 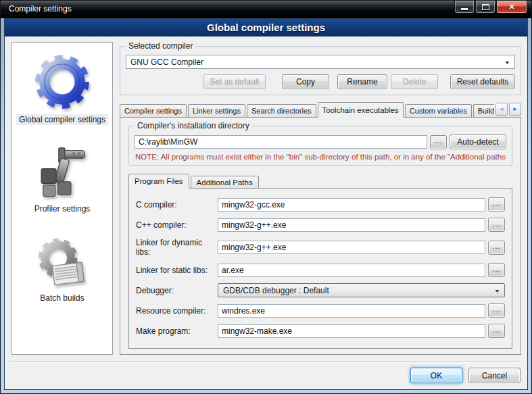 I want to click on copy-button: Copy, so click(x=306, y=82).